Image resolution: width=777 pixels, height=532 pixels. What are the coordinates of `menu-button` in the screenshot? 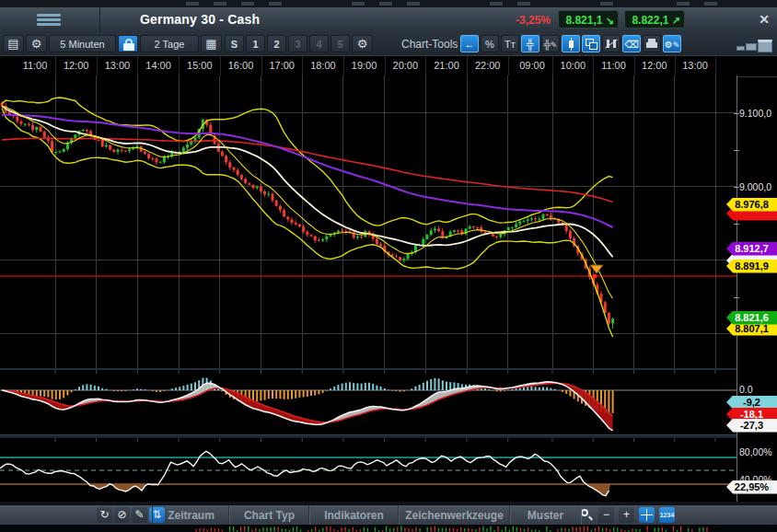 It's located at (50, 20).